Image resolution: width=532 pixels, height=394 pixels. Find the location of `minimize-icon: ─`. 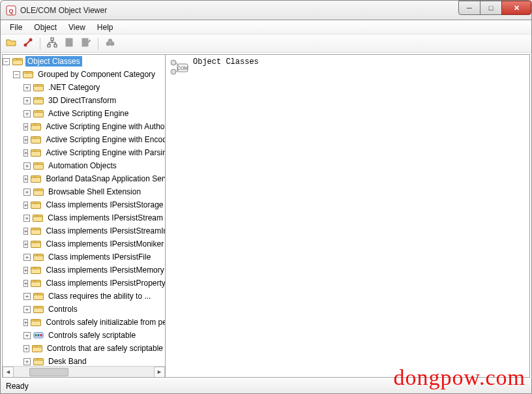

minimize-icon: ─ is located at coordinates (469, 8).